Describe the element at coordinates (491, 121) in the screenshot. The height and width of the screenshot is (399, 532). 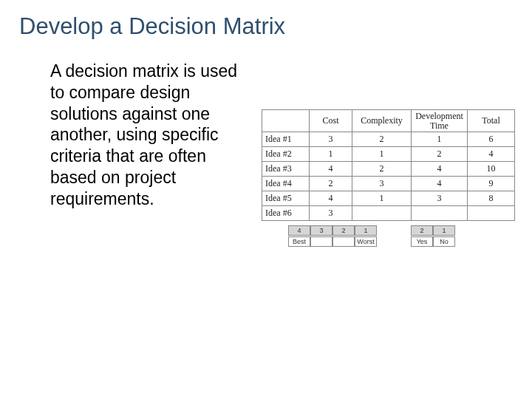
I see `col-total: Total` at that location.